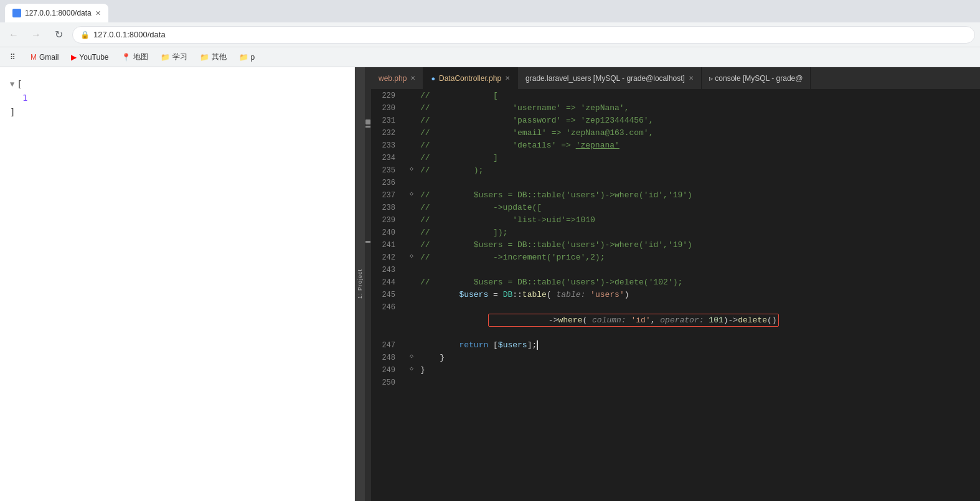  Describe the element at coordinates (676, 320) in the screenshot. I see `code-line-246: 246 ->where( column: 'id', operator: 101…` at that location.